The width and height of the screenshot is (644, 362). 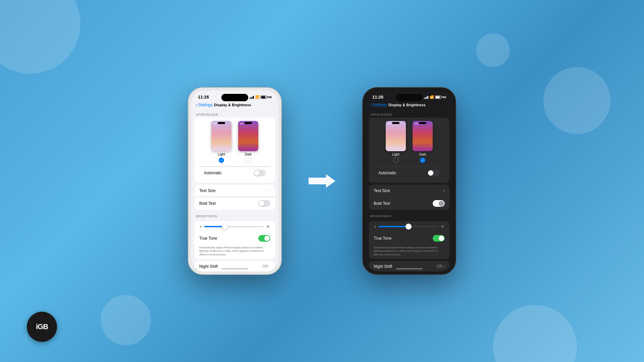 What do you see at coordinates (268, 227) in the screenshot?
I see `light-brightness-bright-icon: ☀` at bounding box center [268, 227].